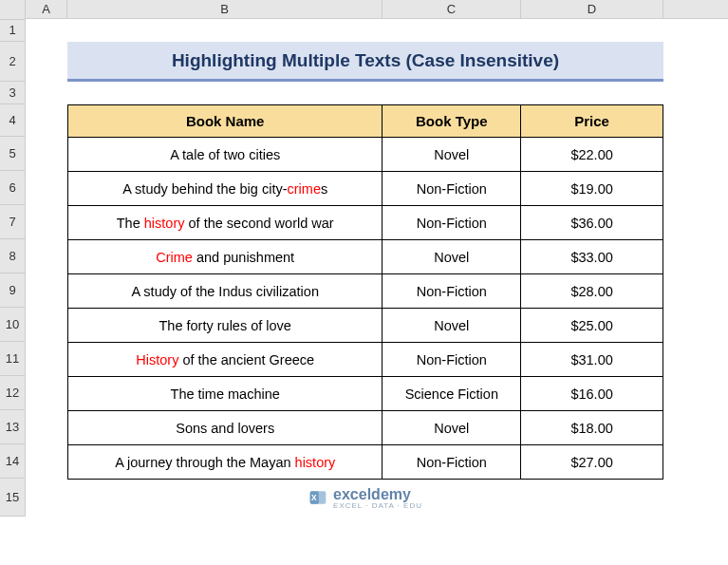 This screenshot has width=728, height=565. Describe the element at coordinates (304, 189) in the screenshot. I see `highlighted-text: crime` at that location.